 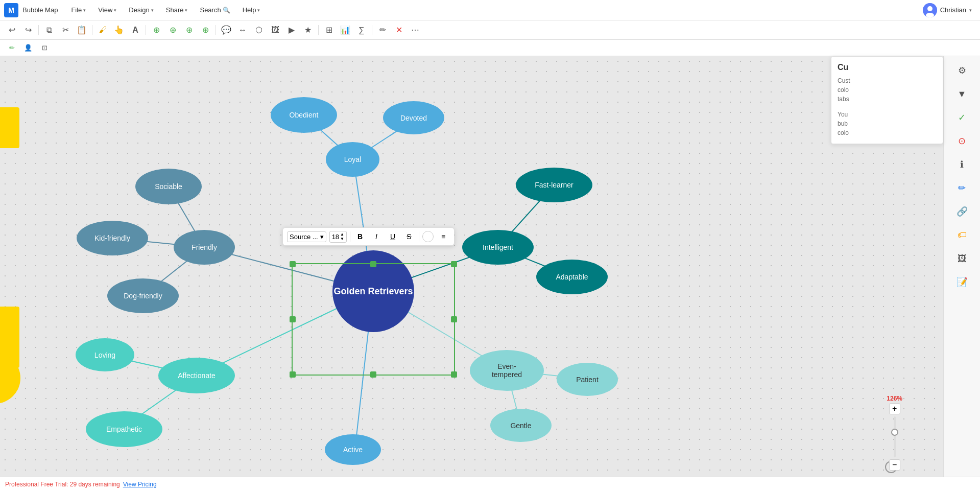 I want to click on panel-note-button: 📝, so click(x=962, y=282).